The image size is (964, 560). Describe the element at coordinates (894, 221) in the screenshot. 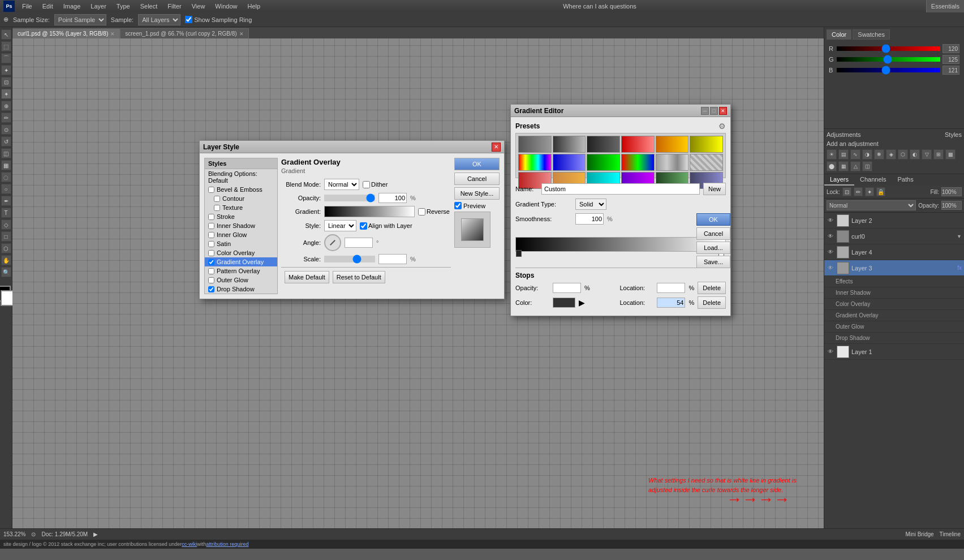

I see `layer-item-layer2: 👁 Layer 2` at that location.